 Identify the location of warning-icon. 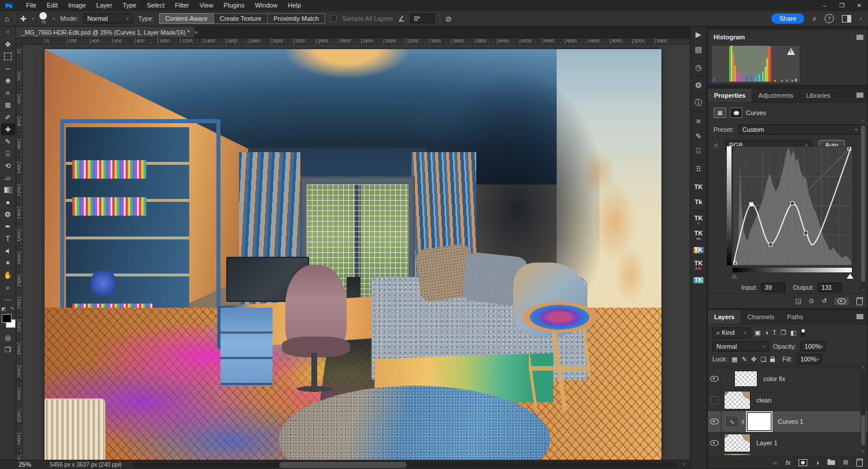
(791, 51).